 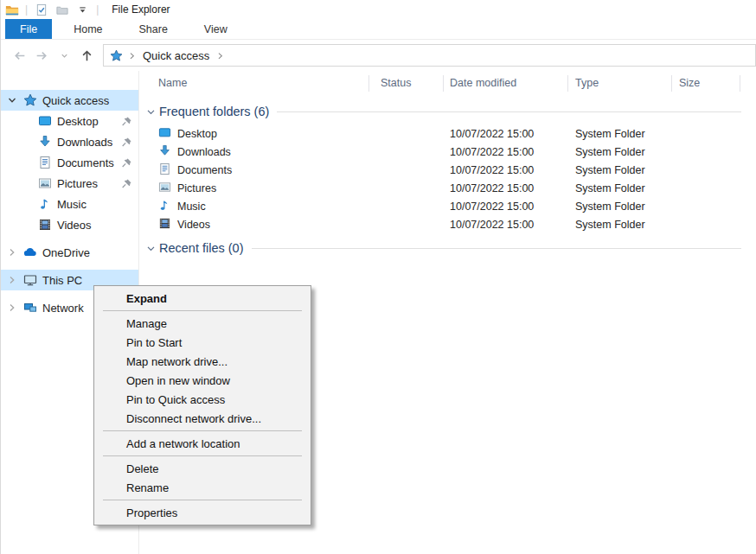 I want to click on forward-icon, so click(x=42, y=55).